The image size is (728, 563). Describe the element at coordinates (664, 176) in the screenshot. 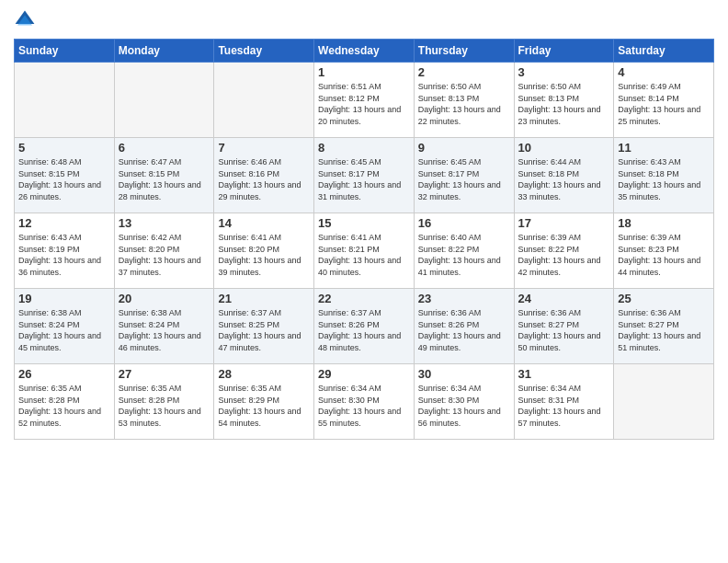

I see `day-cell: 11Sunrise: 6:43 AM Sunset: 8:18 PM Dayli…` at that location.